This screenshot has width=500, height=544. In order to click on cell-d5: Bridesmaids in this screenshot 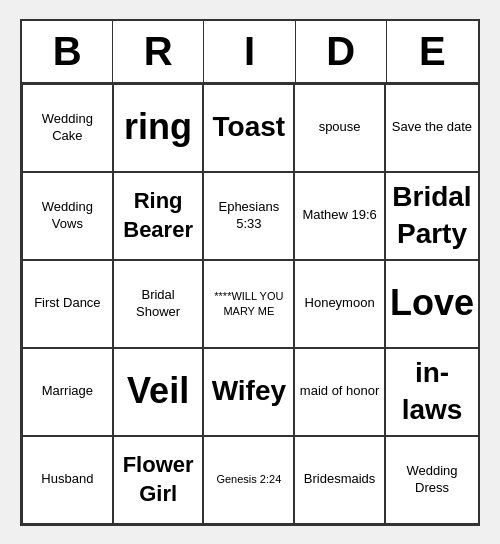, I will do `click(340, 480)`.